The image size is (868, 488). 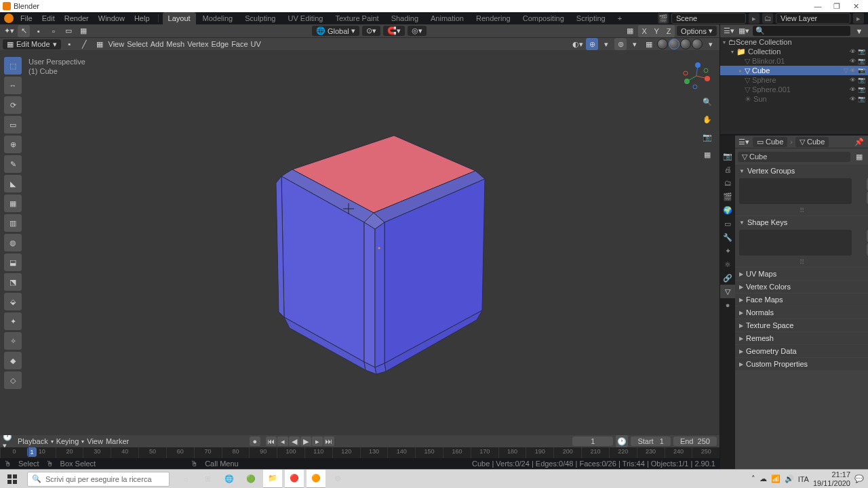 I want to click on end-frame-input: End 250, so click(x=695, y=441).